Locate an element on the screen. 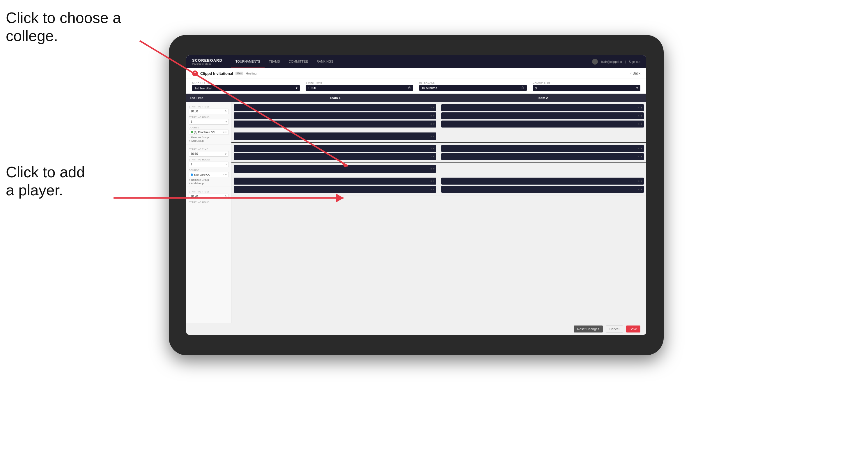 The width and height of the screenshot is (868, 467). start-time-group: Start Time 10:00 ⏱ is located at coordinates (360, 86).